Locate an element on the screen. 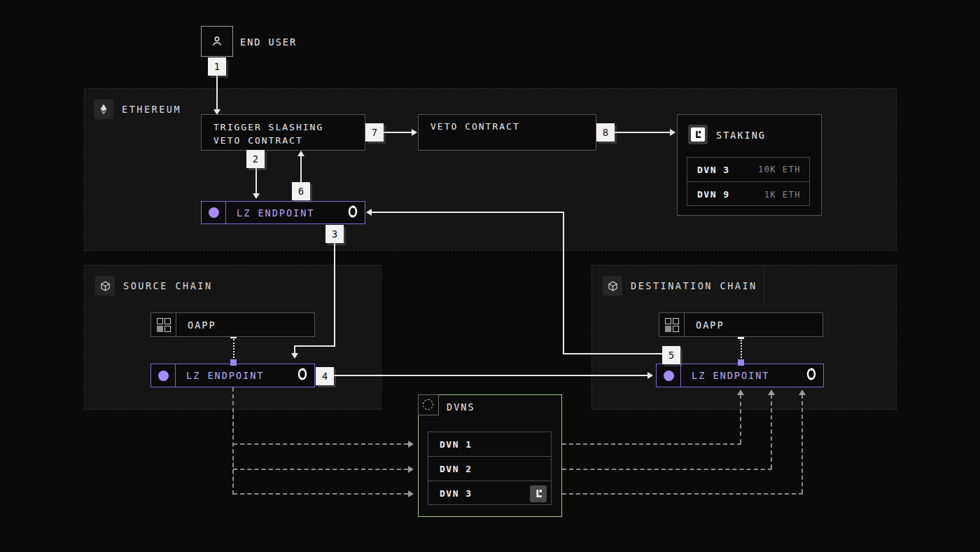 Image resolution: width=980 pixels, height=552 pixels. trigger-label-line2: VETO CONTRACT is located at coordinates (283, 140).